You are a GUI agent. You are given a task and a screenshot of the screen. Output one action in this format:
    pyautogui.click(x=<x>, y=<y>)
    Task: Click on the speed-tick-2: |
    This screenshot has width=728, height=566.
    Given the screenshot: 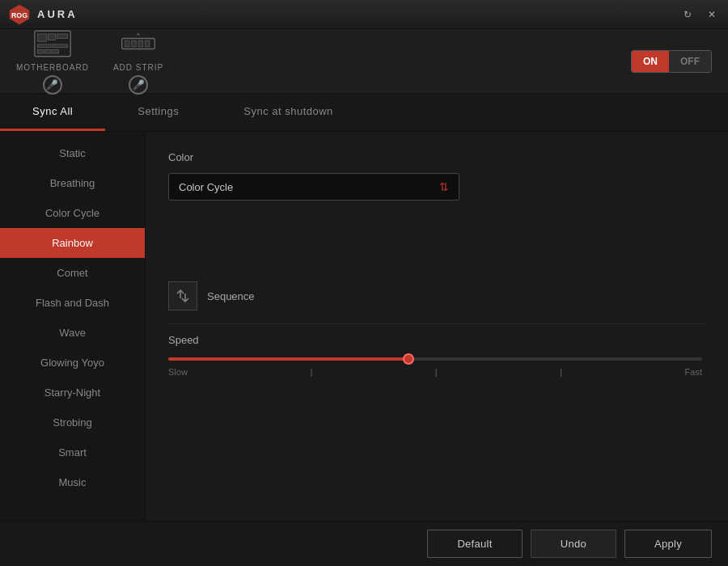 What is the action you would take?
    pyautogui.click(x=437, y=372)
    